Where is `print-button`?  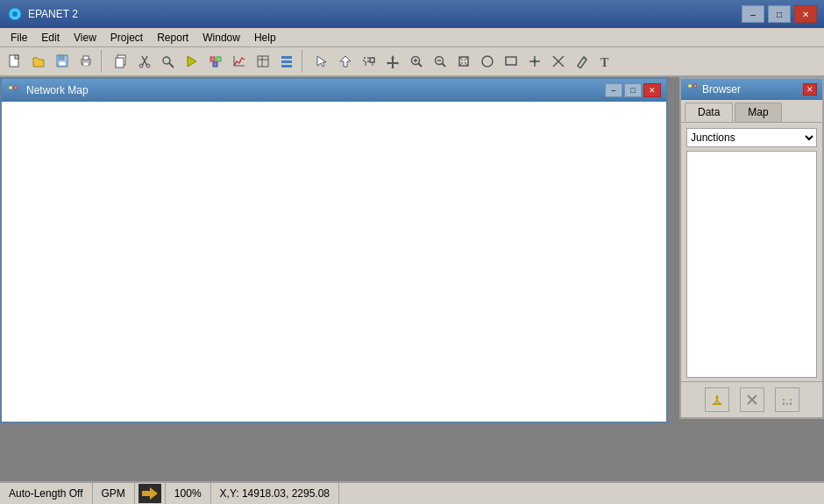
print-button is located at coordinates (86, 61).